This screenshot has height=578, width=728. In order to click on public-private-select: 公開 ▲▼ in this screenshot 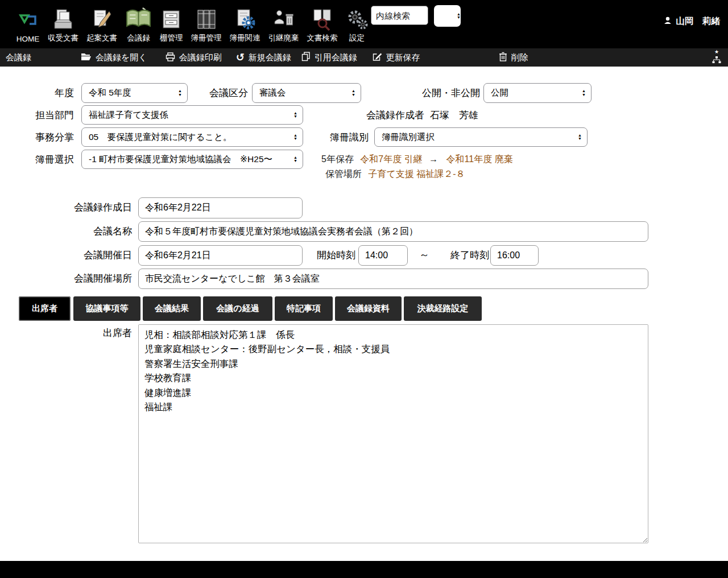, I will do `click(537, 93)`.